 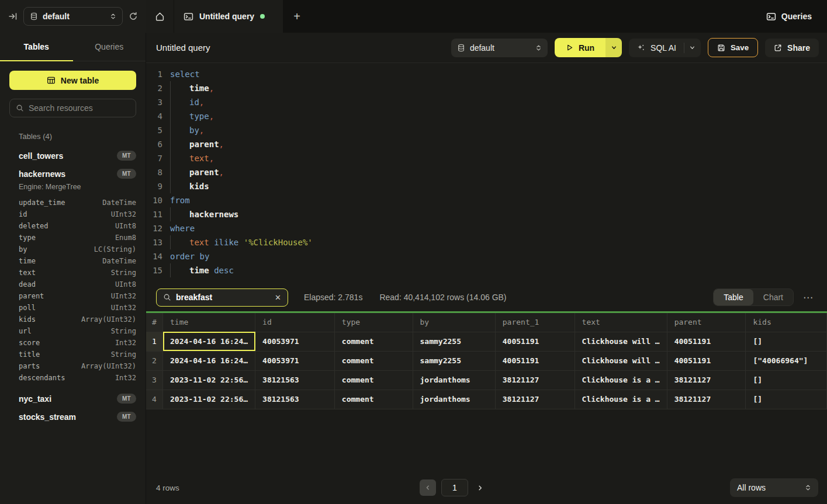 I want to click on sql-ai-options-button, so click(x=693, y=48).